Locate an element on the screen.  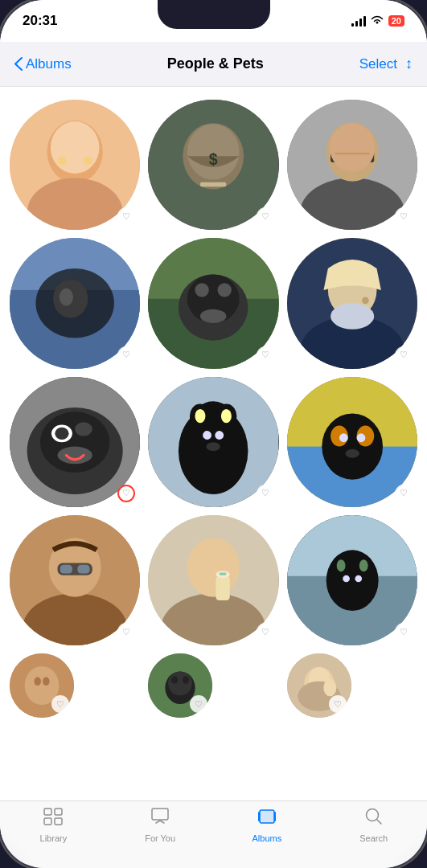
battery-icon: 20 is located at coordinates (396, 21).